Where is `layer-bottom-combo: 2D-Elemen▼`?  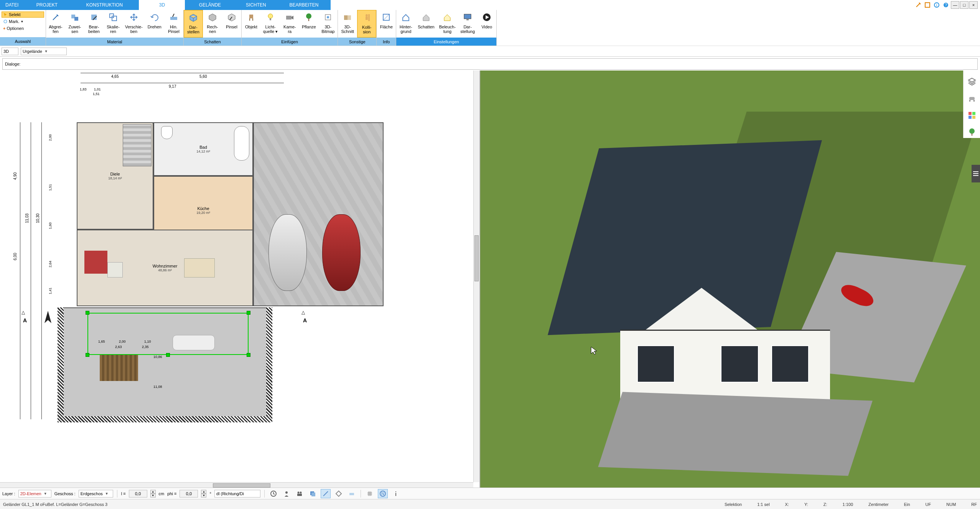
layer-bottom-combo: 2D-Elemen▼ is located at coordinates (35, 494).